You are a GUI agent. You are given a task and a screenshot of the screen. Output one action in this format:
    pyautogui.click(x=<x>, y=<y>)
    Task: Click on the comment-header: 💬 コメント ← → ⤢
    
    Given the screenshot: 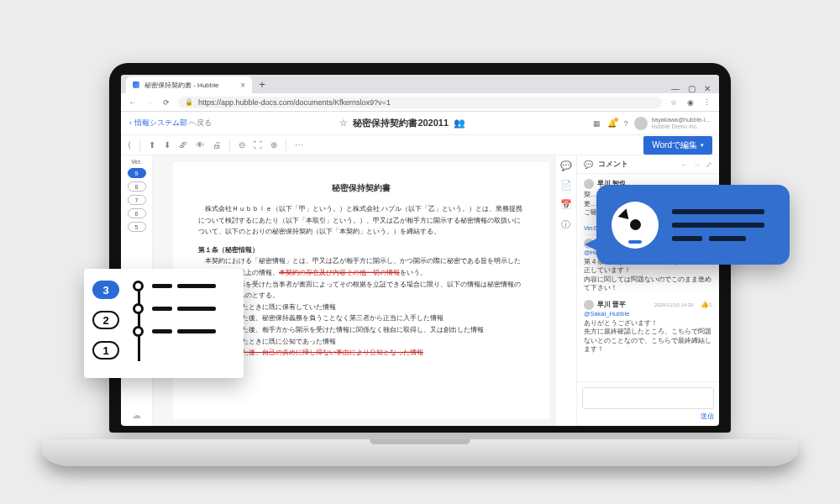 What is the action you would take?
    pyautogui.click(x=648, y=165)
    